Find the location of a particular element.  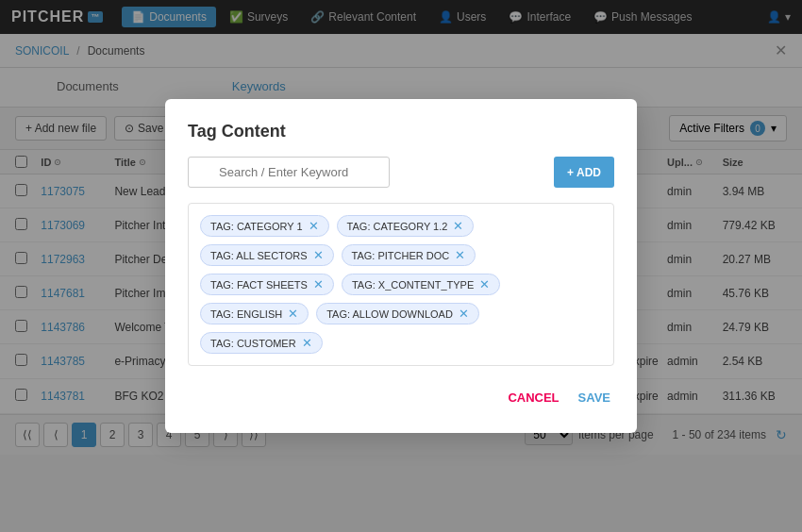

tag-label-2: TAG: ALL SECTORS is located at coordinates (259, 256).